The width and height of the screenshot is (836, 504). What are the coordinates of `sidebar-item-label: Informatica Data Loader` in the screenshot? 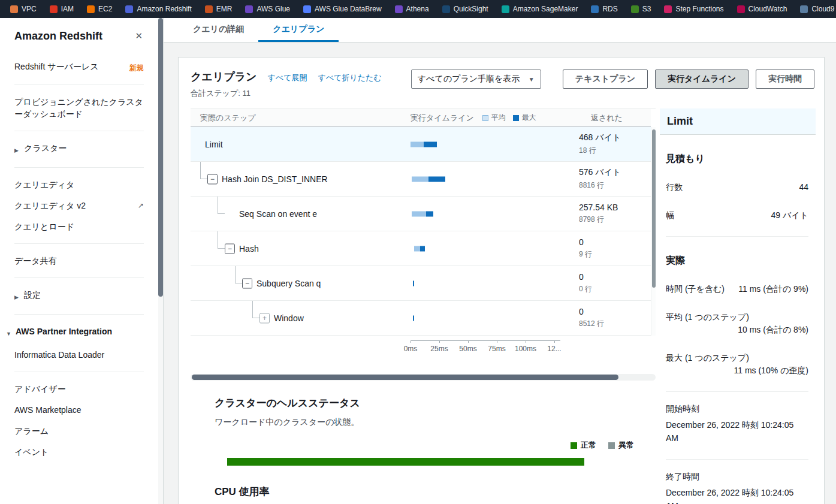 It's located at (79, 355).